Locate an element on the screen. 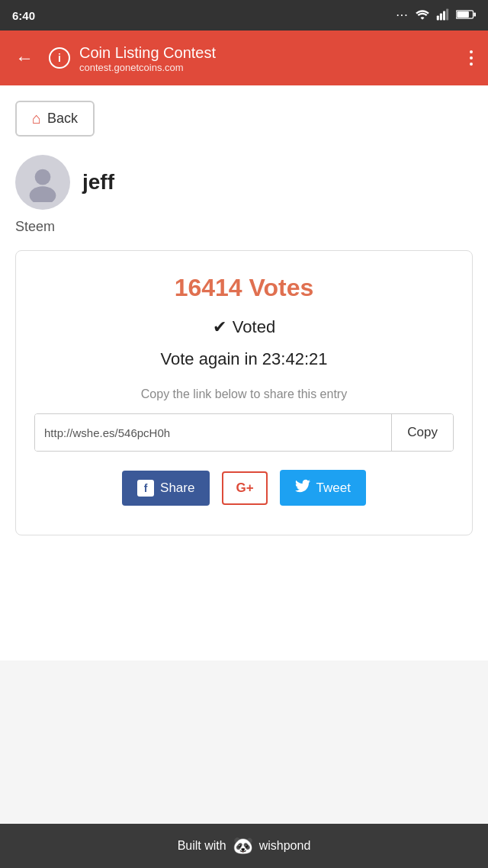 Image resolution: width=488 pixels, height=868 pixels. social-buttons-row: f Share G+ Tweet is located at coordinates (244, 488).